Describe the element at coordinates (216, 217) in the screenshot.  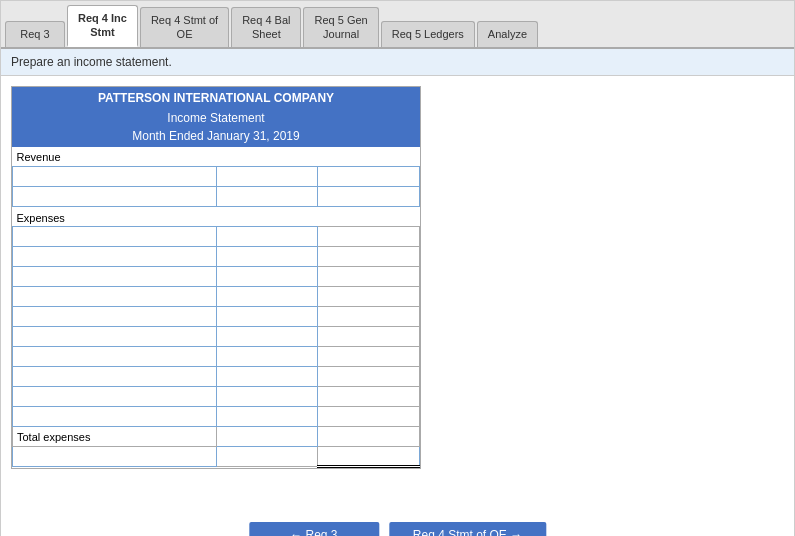
I see `expenses-label: Expenses` at that location.